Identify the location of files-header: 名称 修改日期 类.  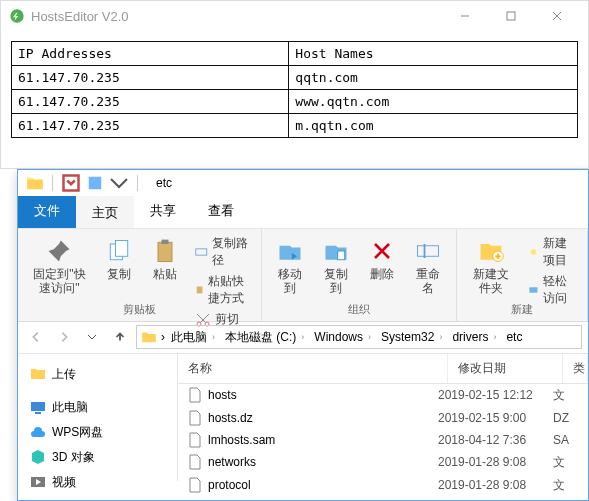
(383, 369).